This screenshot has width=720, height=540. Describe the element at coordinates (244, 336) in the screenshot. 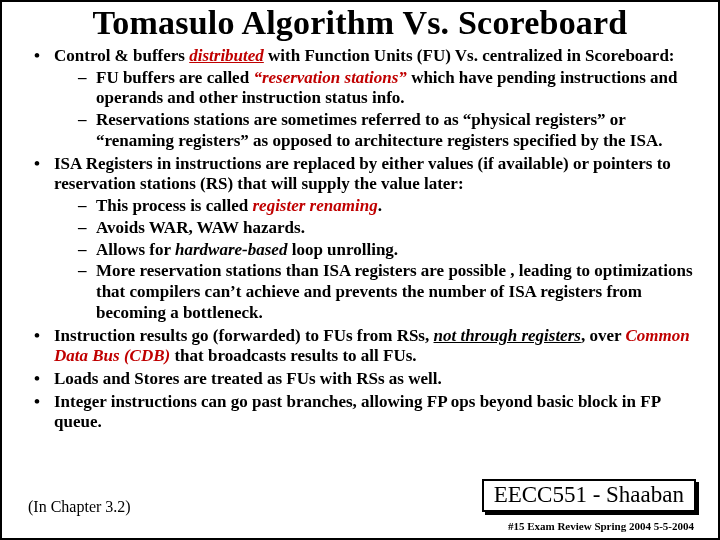

I see `b3-pre: Instruction results go (forwarded) to FU…` at that location.